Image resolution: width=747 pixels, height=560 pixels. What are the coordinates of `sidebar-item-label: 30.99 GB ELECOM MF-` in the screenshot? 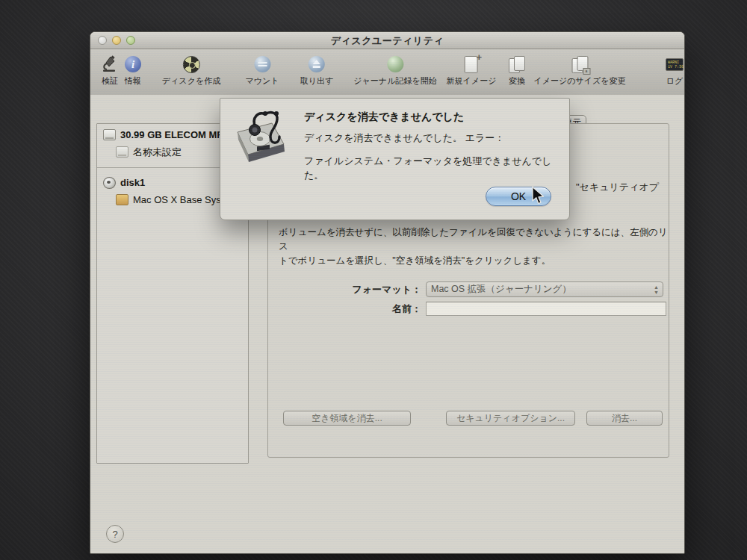 It's located at (173, 134).